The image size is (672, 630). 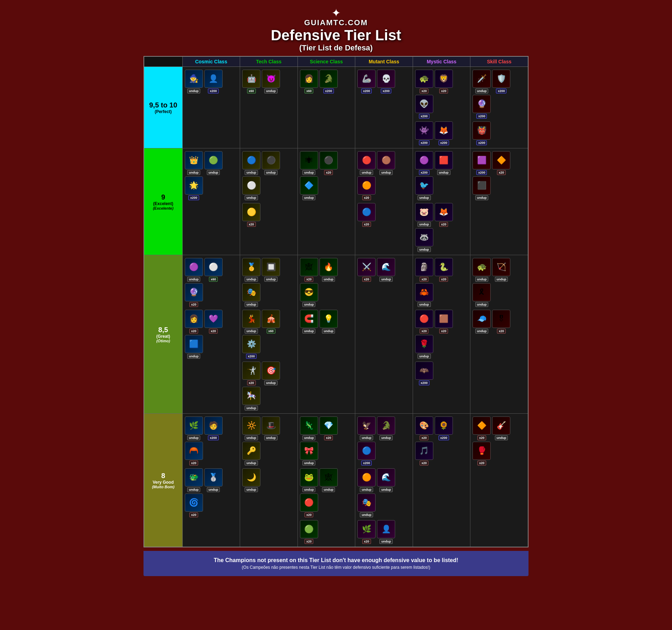 What do you see at coordinates (366, 163) in the screenshot?
I see `champion-item: 🔴 undup` at bounding box center [366, 163].